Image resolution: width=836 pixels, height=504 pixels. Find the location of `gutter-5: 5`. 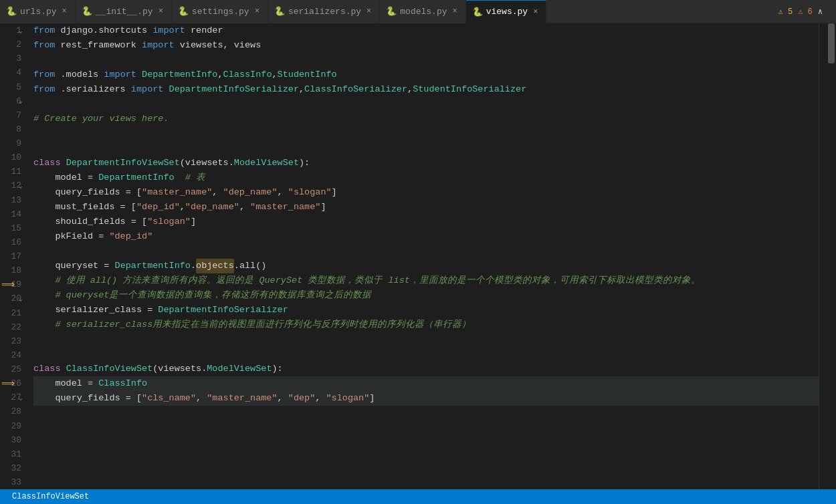

gutter-5: 5 is located at coordinates (13, 87).